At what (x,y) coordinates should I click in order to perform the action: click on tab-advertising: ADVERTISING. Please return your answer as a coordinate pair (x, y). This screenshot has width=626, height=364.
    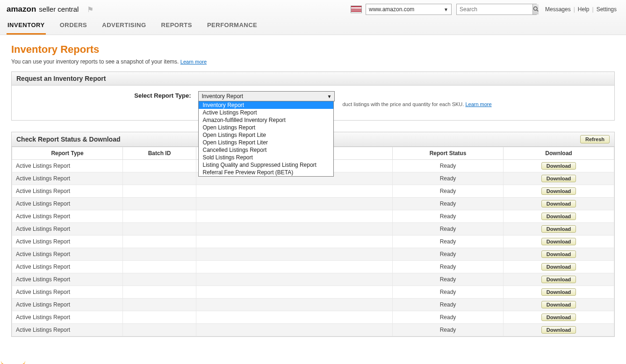
    Looking at the image, I should click on (124, 28).